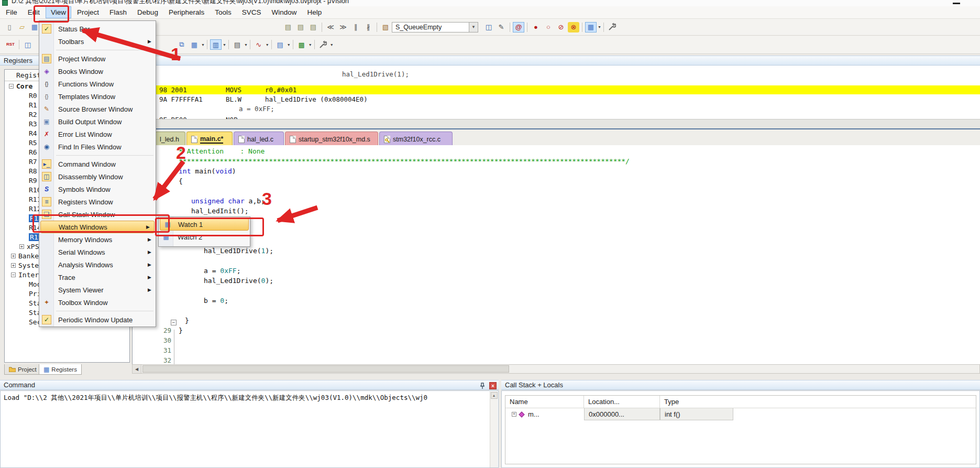 The height and width of the screenshot is (468, 980). What do you see at coordinates (482, 386) in the screenshot?
I see `pin-icon` at bounding box center [482, 386].